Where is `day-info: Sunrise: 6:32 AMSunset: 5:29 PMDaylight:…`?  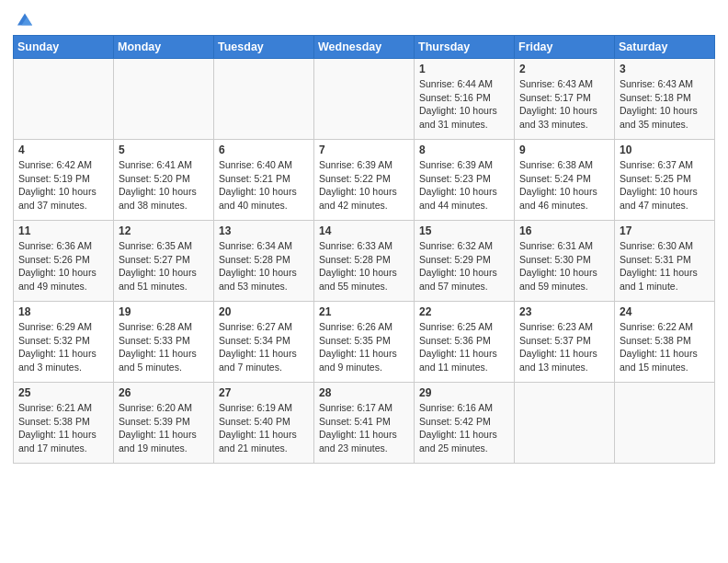 day-info: Sunrise: 6:32 AMSunset: 5:29 PMDaylight:… is located at coordinates (464, 267).